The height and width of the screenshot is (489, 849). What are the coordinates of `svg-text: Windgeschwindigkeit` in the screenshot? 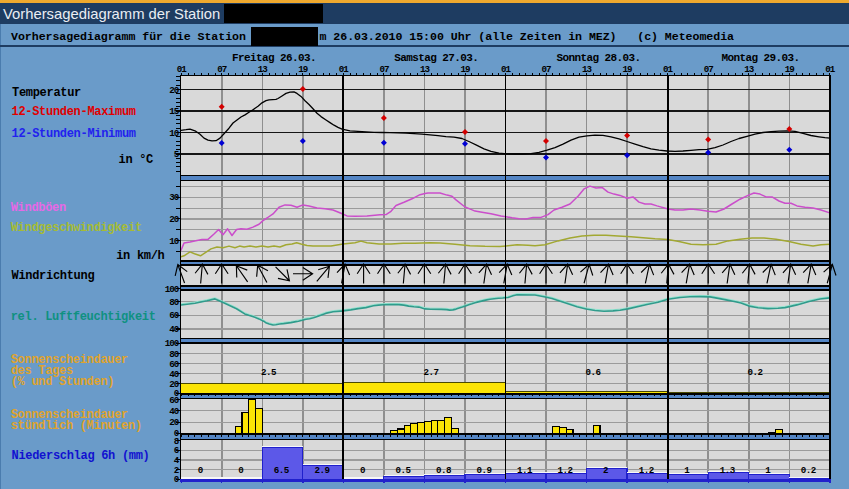 It's located at (76, 228).